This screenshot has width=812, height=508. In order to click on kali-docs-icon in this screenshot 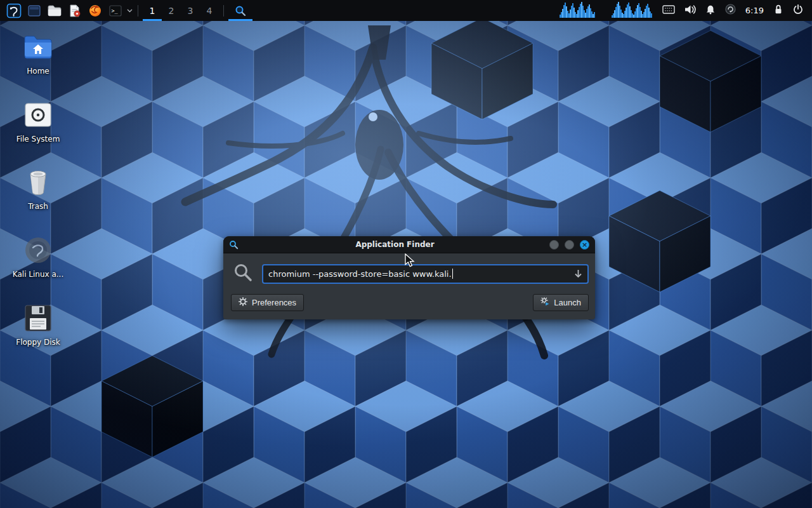, I will do `click(38, 250)`.